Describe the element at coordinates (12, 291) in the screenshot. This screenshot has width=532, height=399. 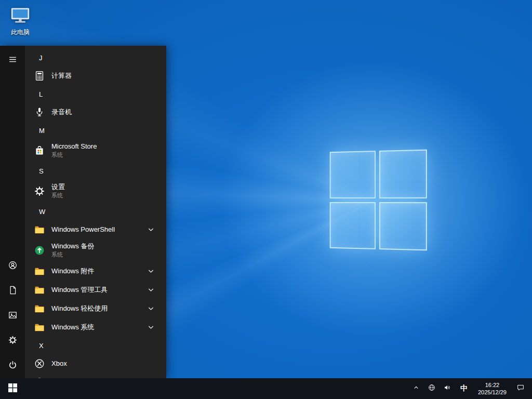
I see `documents-button` at that location.